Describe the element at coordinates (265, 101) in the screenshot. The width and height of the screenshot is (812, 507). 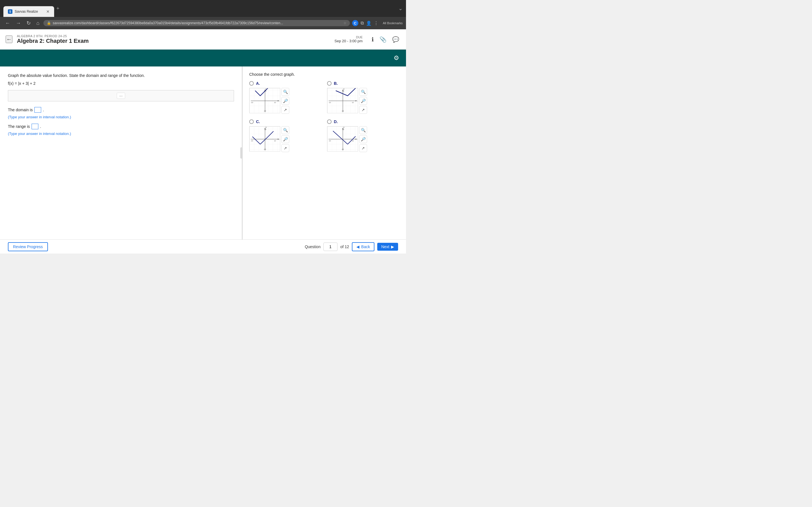
I see `option-a-graph: x y 10 -10 10 -10` at that location.